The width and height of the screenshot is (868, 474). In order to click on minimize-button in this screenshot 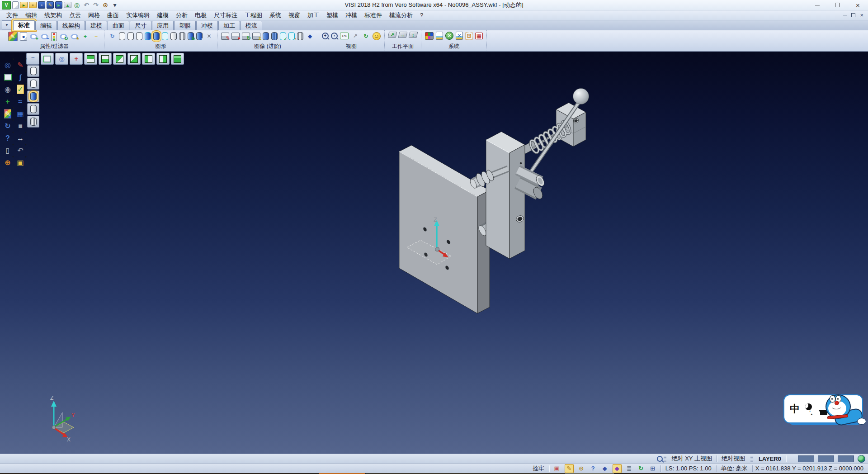, I will do `click(817, 5)`.